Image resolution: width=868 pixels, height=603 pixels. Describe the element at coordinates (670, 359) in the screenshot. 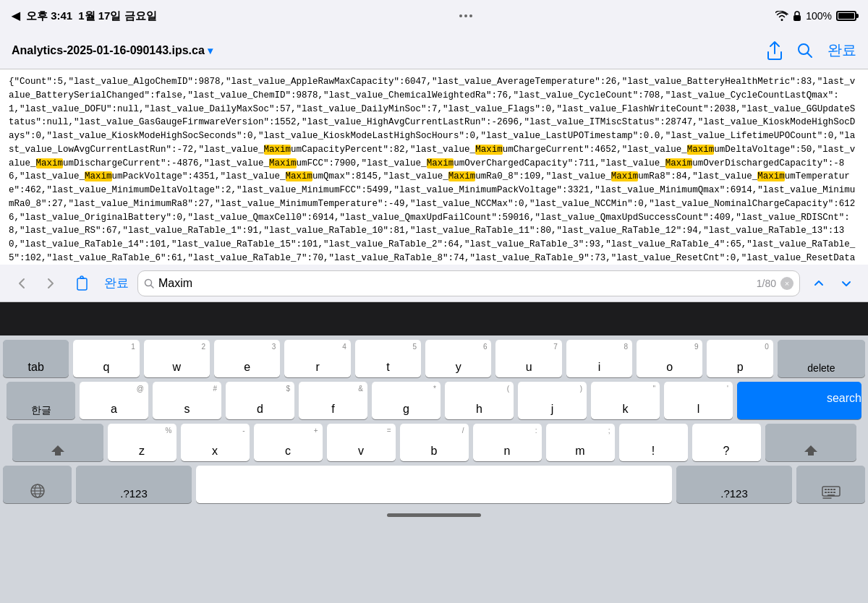

I see `key-o: 9 o` at that location.